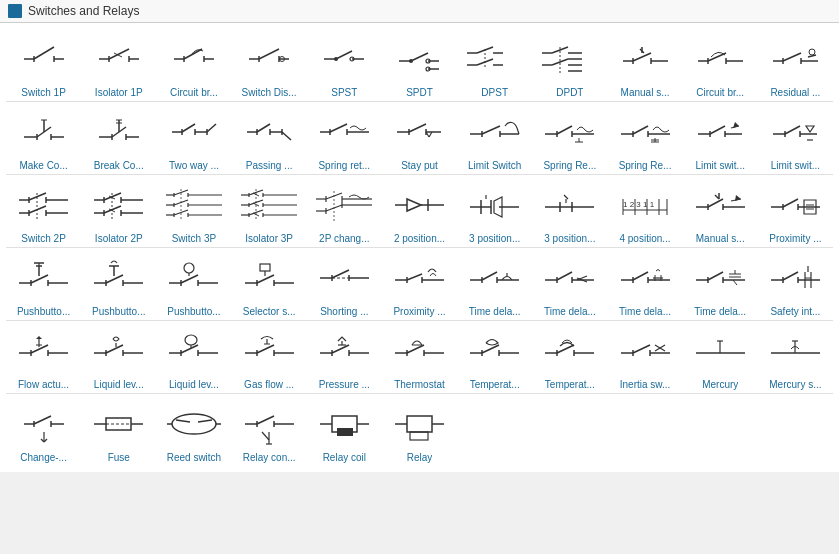 Image resolution: width=839 pixels, height=554 pixels. What do you see at coordinates (570, 138) in the screenshot?
I see `symbol-springre1: Spring Re...` at bounding box center [570, 138].